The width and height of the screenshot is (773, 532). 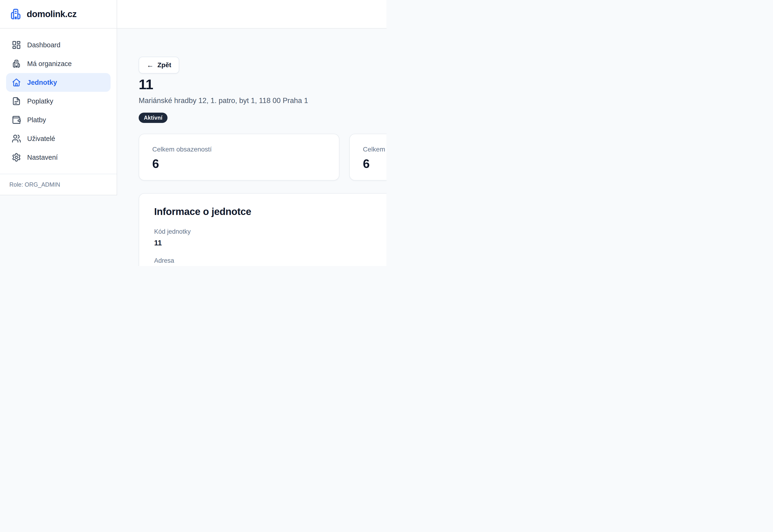 I want to click on sidebar-item-payments: Platby, so click(x=58, y=120).